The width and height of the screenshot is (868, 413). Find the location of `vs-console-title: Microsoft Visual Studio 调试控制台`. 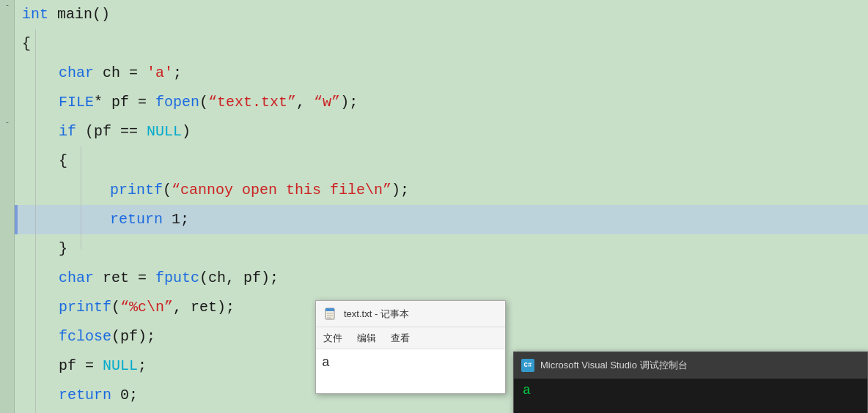

vs-console-title: Microsoft Visual Studio 调试控制台 is located at coordinates (614, 365).